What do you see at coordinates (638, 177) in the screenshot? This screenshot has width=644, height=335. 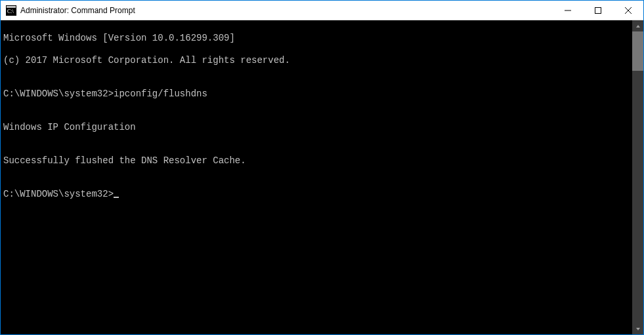 I see `vertical-scrollbar` at bounding box center [638, 177].